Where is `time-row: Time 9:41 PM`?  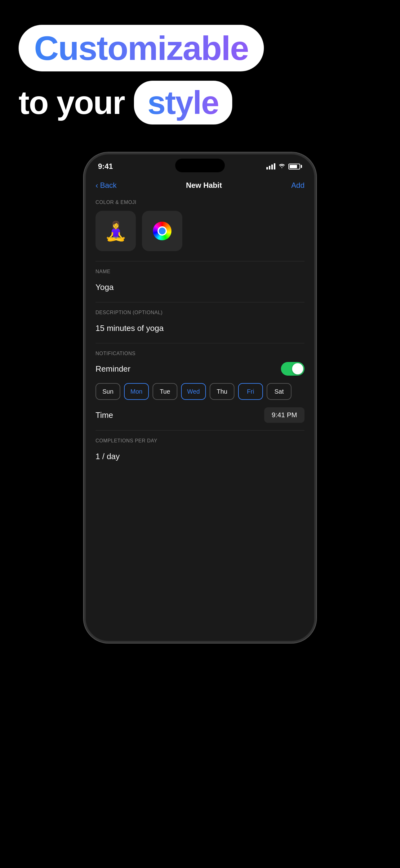 time-row: Time 9:41 PM is located at coordinates (200, 415).